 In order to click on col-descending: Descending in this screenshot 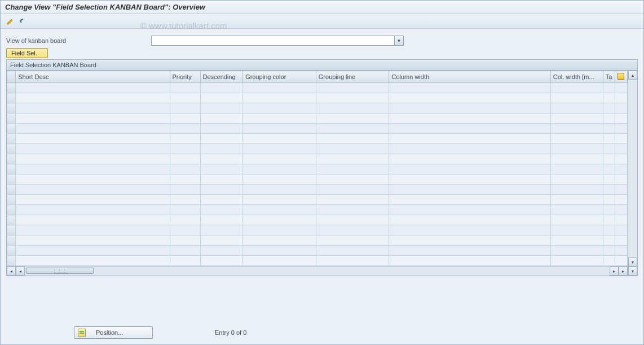, I will do `click(222, 77)`.